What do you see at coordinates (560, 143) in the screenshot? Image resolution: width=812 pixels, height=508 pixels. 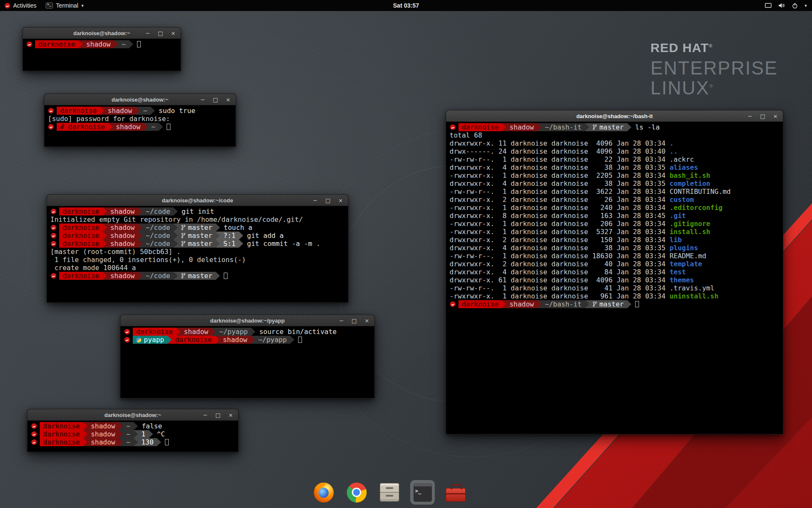 I see `file-meta: drwxrwxr-x. 11 darknoise darknoise 4096 …` at bounding box center [560, 143].